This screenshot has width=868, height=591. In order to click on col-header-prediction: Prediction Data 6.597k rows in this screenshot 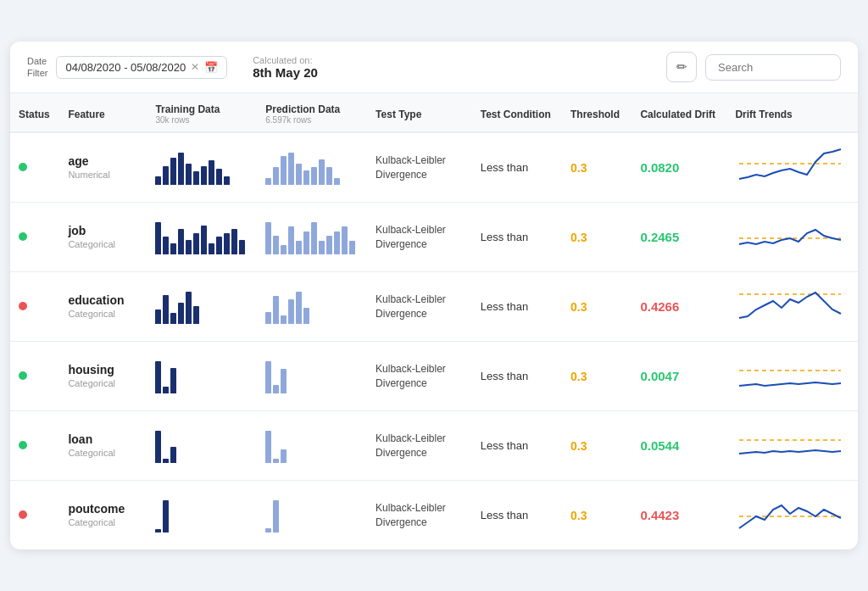, I will do `click(312, 113)`.